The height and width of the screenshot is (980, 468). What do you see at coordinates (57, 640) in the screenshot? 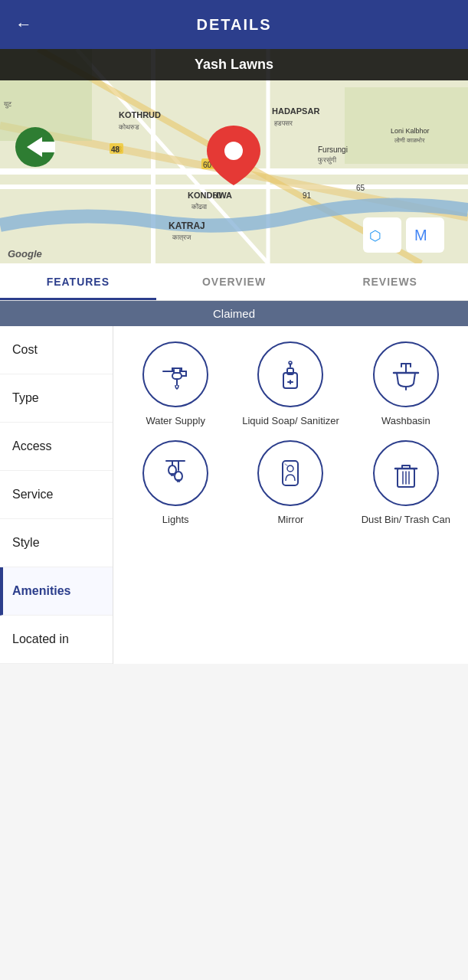
I see `sidebar-item-located-in: Located in` at bounding box center [57, 640].